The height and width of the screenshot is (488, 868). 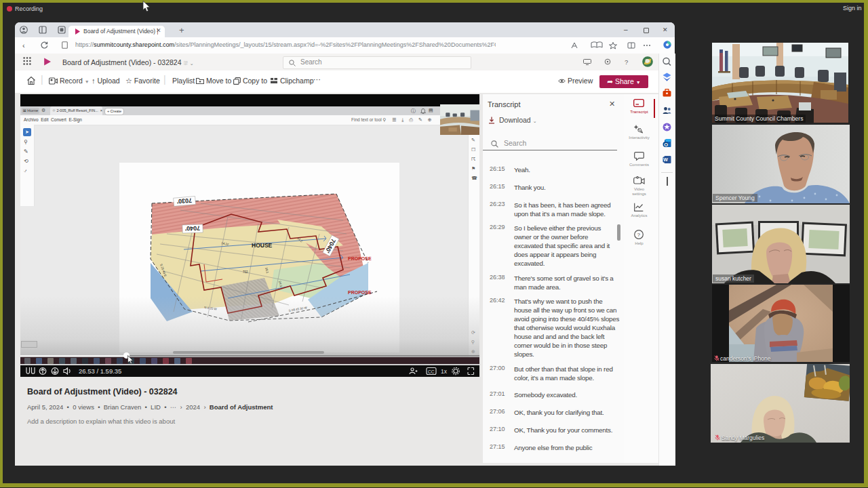 What do you see at coordinates (431, 371) in the screenshot?
I see `svg-text: CC` at bounding box center [431, 371].